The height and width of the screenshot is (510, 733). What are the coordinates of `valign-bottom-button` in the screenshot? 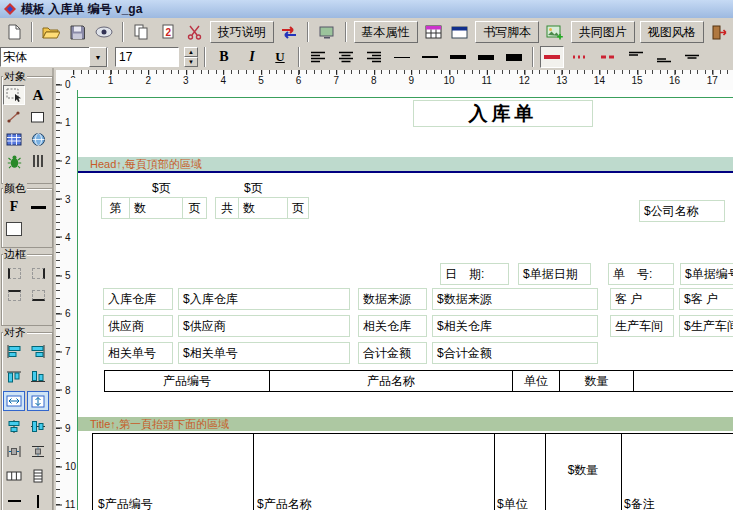 It's located at (664, 57).